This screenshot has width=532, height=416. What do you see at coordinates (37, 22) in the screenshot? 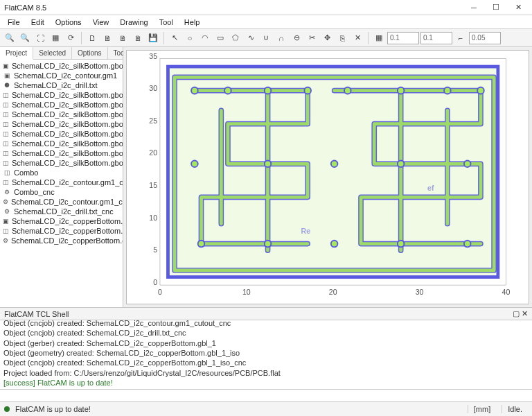
I see `menu-edit: Edit` at bounding box center [37, 22].